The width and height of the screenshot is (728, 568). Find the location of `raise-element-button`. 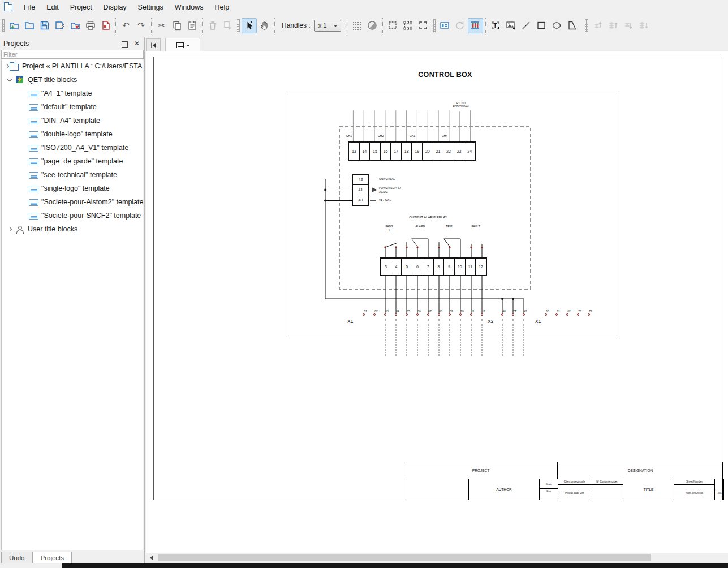

raise-element-button is located at coordinates (597, 26).